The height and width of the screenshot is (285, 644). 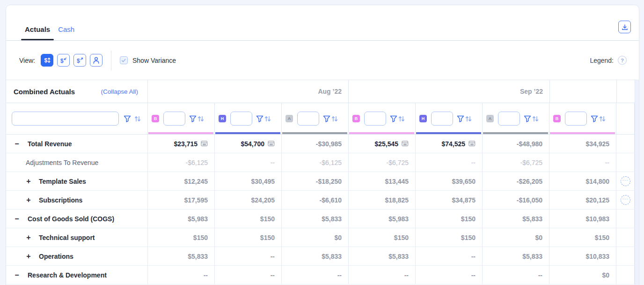 What do you see at coordinates (532, 163) in the screenshot?
I see `cell-value: -$6,725` at bounding box center [532, 163].